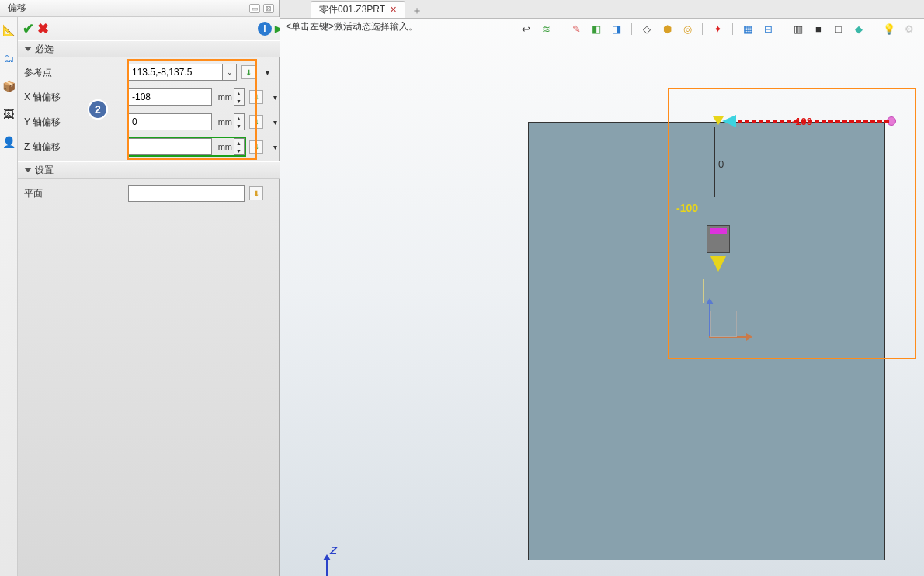  Describe the element at coordinates (43, 29) in the screenshot. I see `cancel-button: ✖` at that location.